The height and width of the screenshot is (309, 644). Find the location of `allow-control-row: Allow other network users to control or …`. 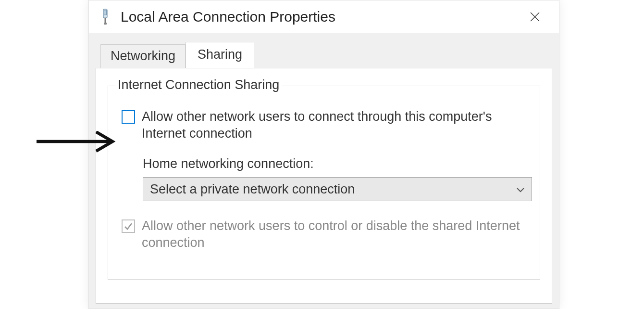

allow-control-row: Allow other network users to control or … is located at coordinates (324, 234).